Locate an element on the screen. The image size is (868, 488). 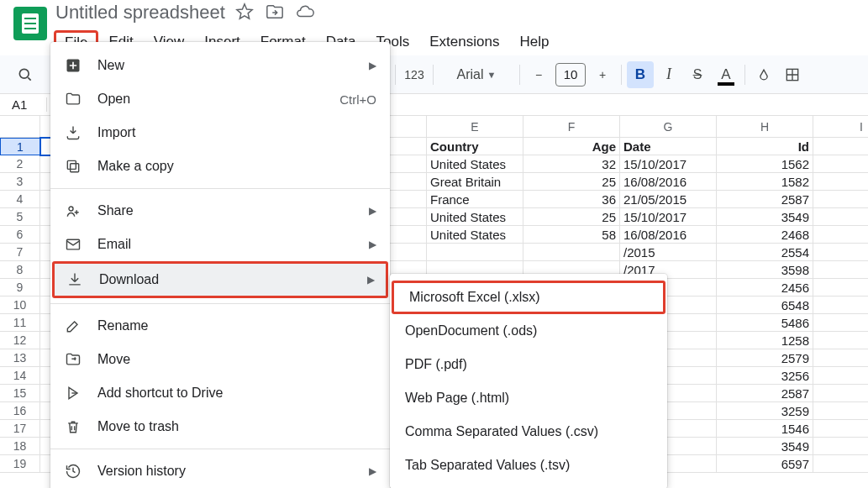
strikethrough-button: S is located at coordinates (697, 75).